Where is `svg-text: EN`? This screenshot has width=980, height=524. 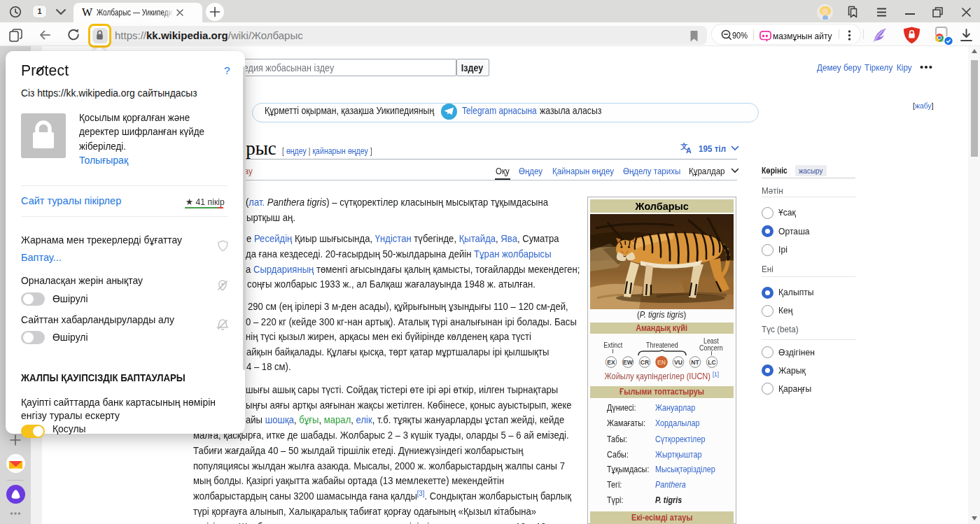 svg-text: EN is located at coordinates (662, 362).